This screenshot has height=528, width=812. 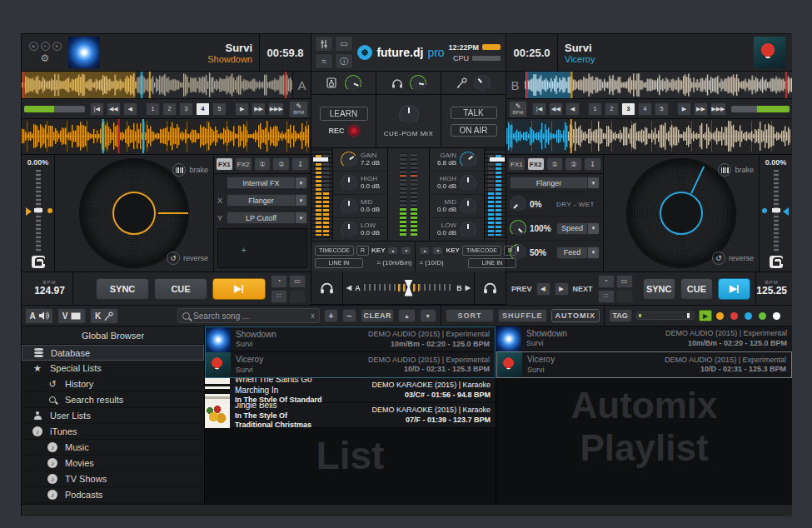 I want to click on deck-a-line-in-button: LINE IN, so click(x=339, y=263).